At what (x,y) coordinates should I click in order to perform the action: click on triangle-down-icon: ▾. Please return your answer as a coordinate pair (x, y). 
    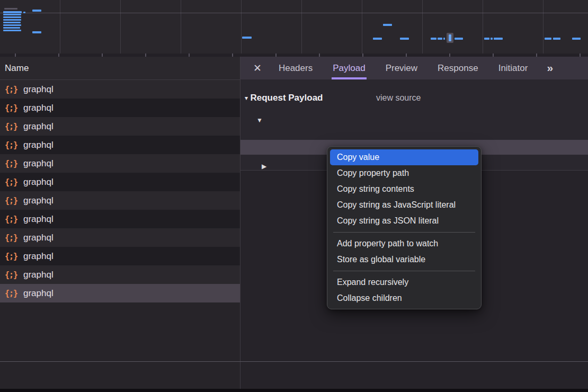
    Looking at the image, I should click on (246, 98).